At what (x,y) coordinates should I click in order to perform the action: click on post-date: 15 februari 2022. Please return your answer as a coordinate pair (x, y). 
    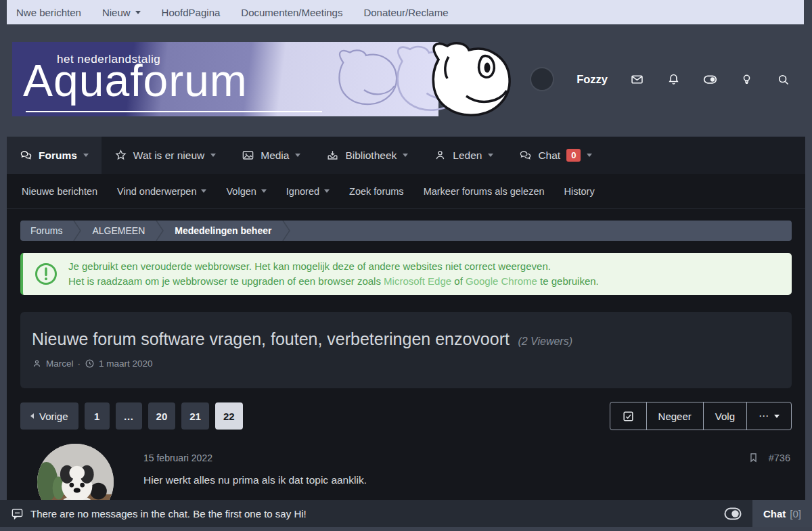
    Looking at the image, I should click on (178, 458).